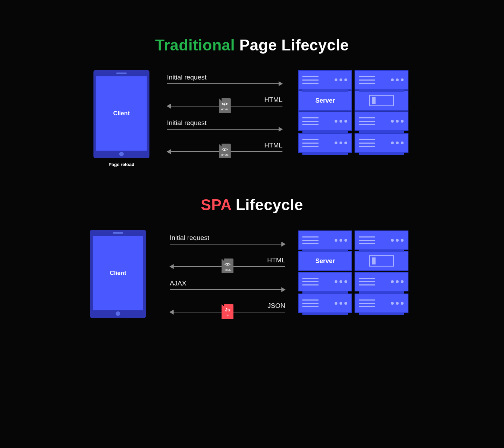 The height and width of the screenshot is (448, 504). What do you see at coordinates (225, 123) in the screenshot?
I see `s1-req2-label: Initial request` at bounding box center [225, 123].